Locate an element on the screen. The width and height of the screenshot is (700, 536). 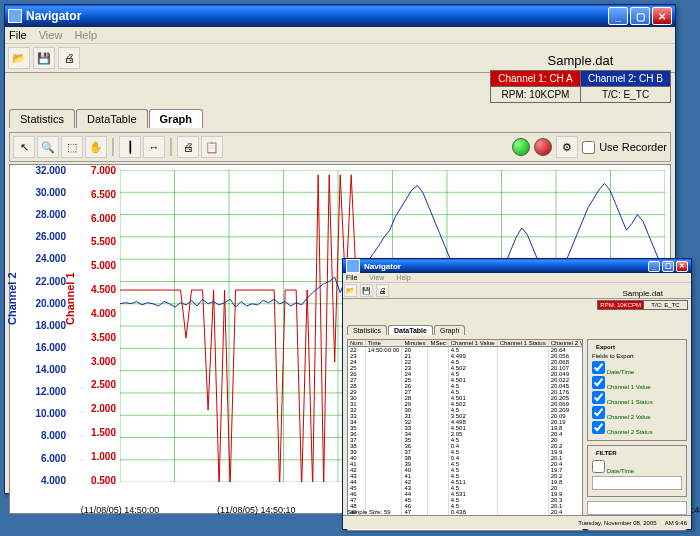
use-recorder-checkbox: Use Recorder is located at coordinates (624, 148).